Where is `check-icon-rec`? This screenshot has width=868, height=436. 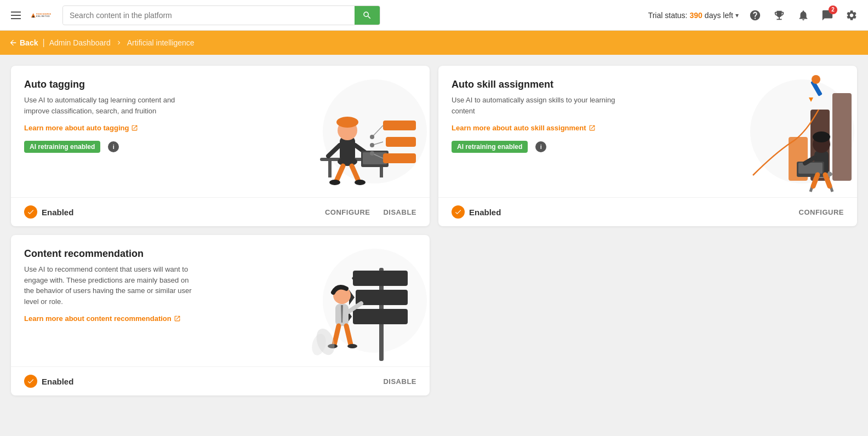
check-icon-rec is located at coordinates (31, 381).